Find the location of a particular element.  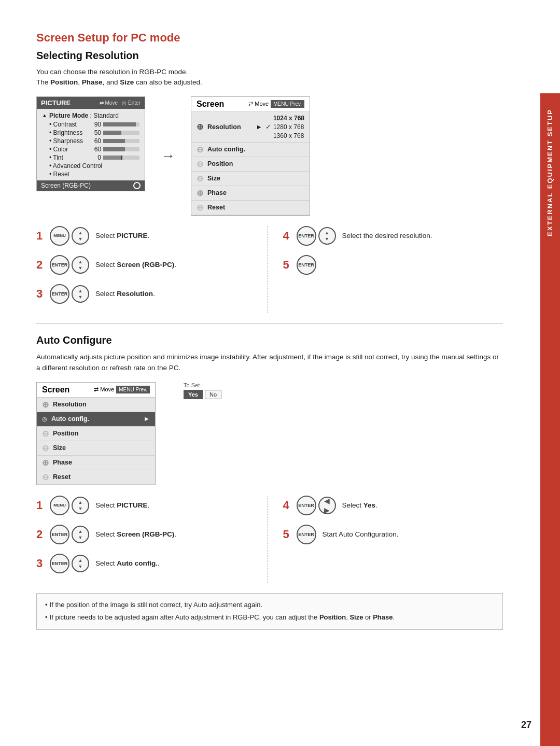

section2-desc: Automatically adjusts picture position a… is located at coordinates (270, 363).